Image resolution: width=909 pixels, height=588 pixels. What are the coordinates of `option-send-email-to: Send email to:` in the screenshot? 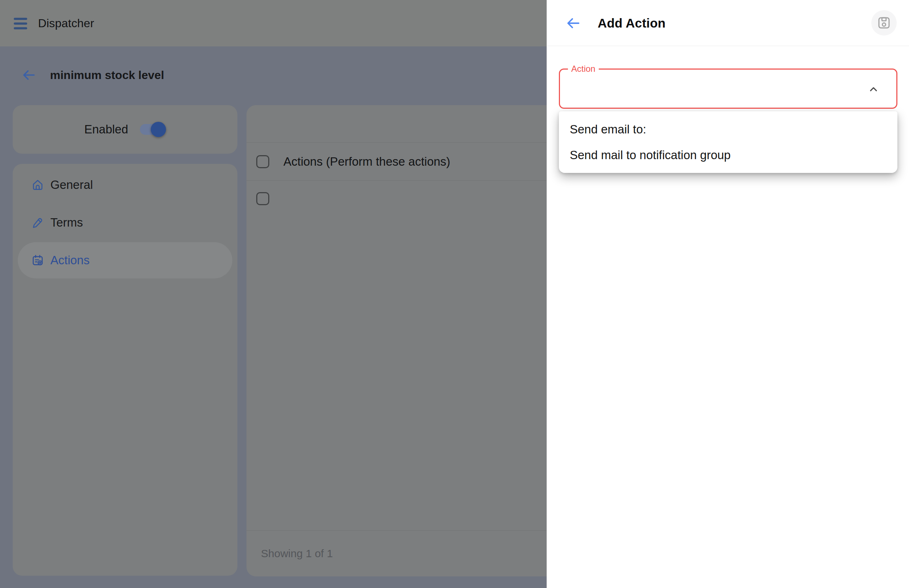 It's located at (728, 129).